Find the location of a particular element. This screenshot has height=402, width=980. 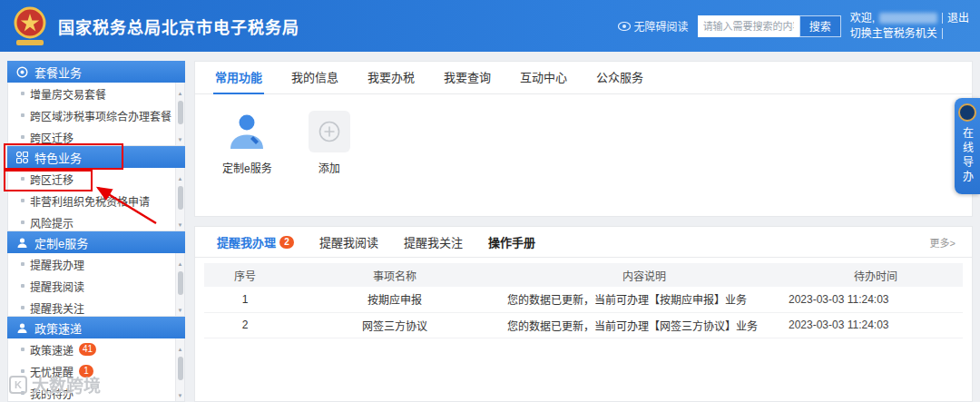

tab-remind-handle: 提醒我办理 2 is located at coordinates (256, 241).